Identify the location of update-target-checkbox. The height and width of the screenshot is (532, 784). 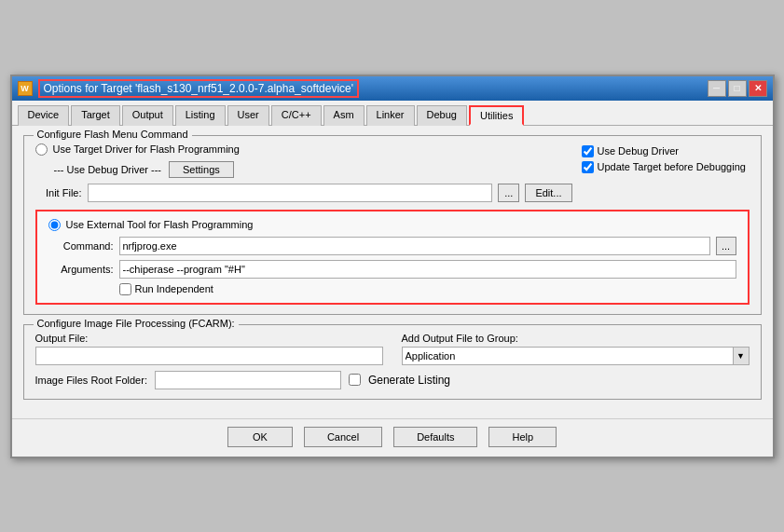
(587, 168).